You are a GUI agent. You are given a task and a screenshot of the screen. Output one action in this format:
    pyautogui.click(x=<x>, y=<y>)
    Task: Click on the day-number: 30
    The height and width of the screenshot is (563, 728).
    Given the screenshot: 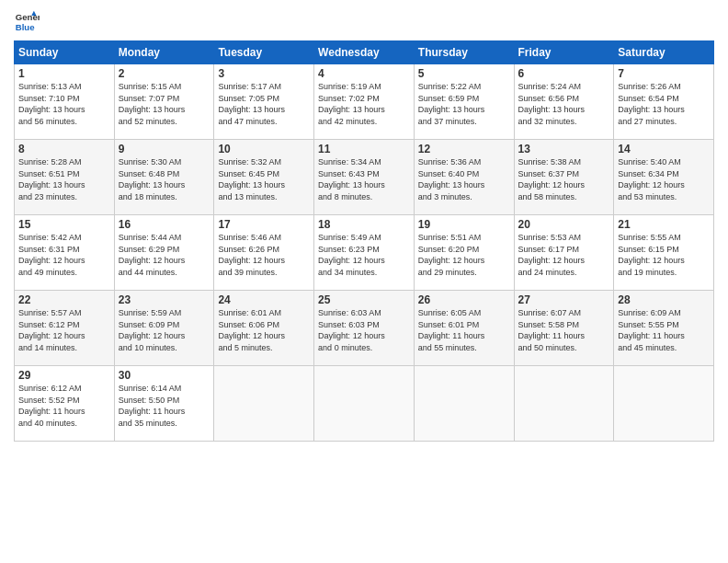 What is the action you would take?
    pyautogui.click(x=165, y=375)
    